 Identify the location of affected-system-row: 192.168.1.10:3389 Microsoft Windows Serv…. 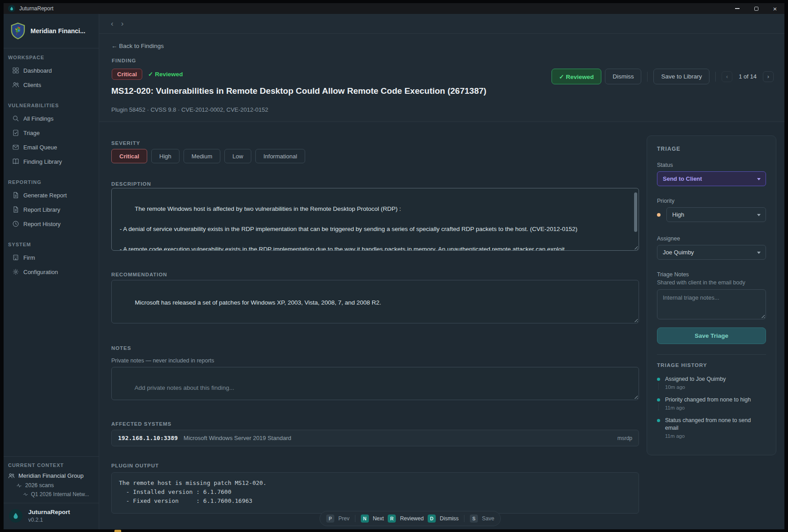
(375, 438).